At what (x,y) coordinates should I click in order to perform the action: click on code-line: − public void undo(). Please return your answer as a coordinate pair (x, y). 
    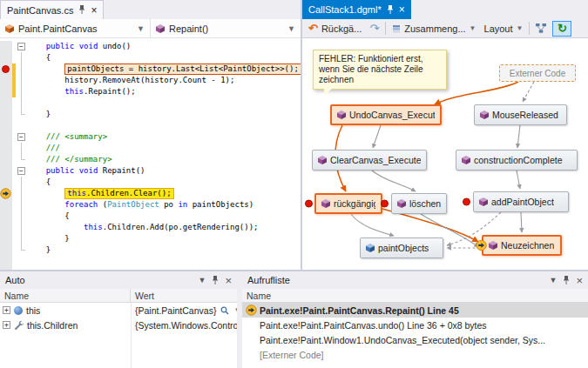
    Looking at the image, I should click on (150, 47).